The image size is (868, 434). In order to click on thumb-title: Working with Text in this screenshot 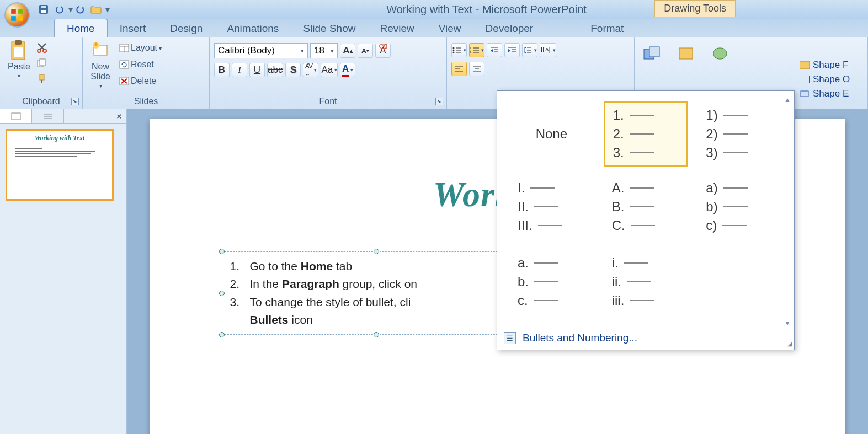, I will do `click(60, 138)`.